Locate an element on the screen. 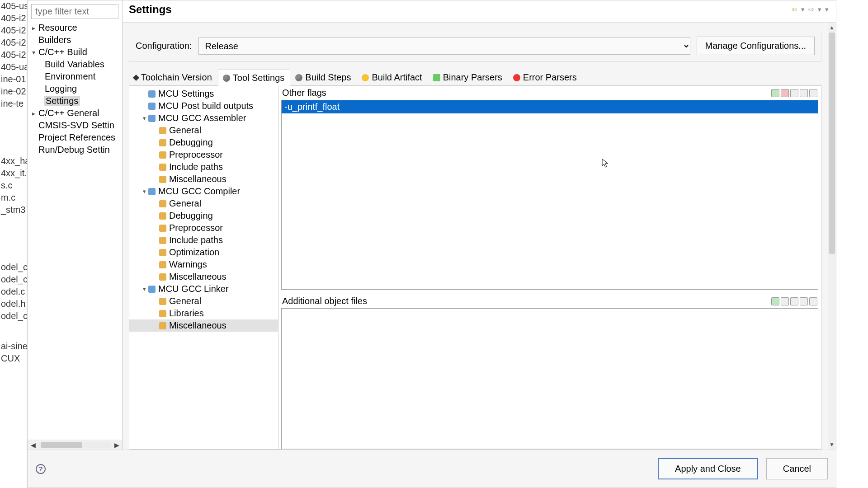 The width and height of the screenshot is (868, 488). edit-flag-icon is located at coordinates (794, 93).